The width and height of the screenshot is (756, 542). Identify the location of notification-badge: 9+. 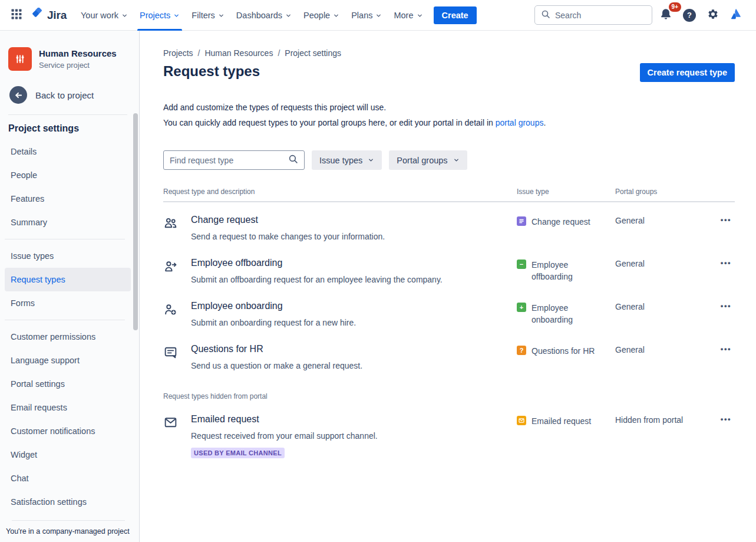
(675, 7).